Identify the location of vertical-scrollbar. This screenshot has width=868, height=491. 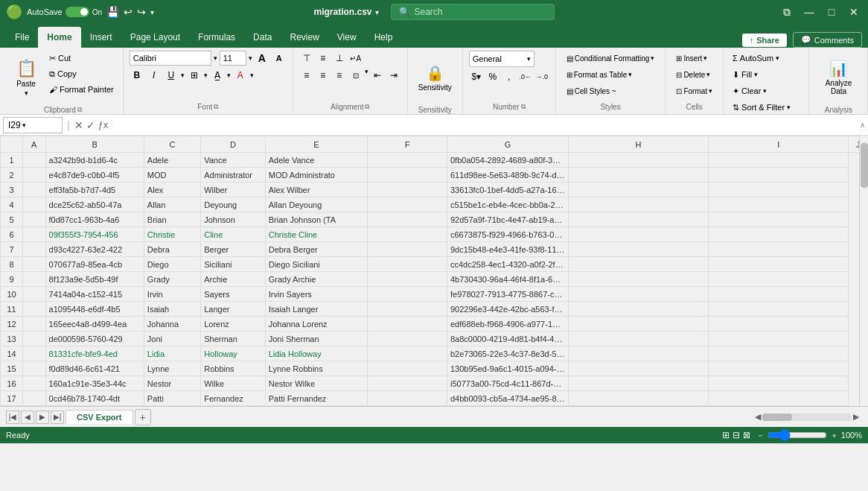
(864, 271).